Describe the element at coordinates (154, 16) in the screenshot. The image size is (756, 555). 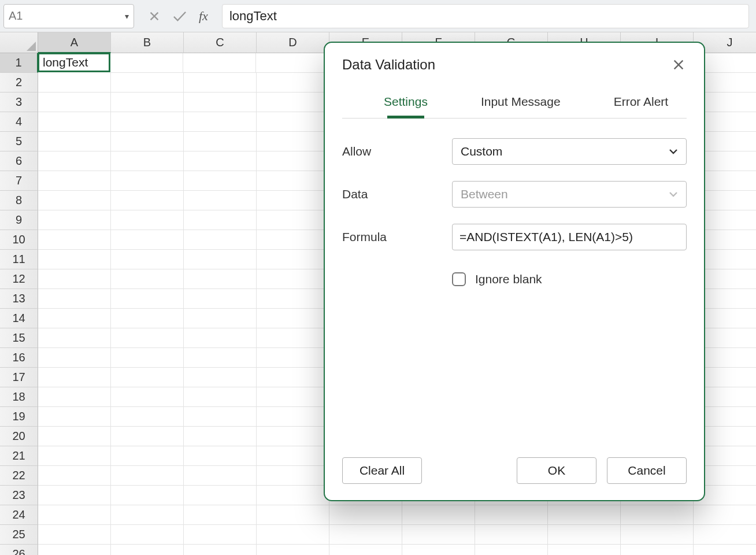
I see `cancel-icon` at that location.